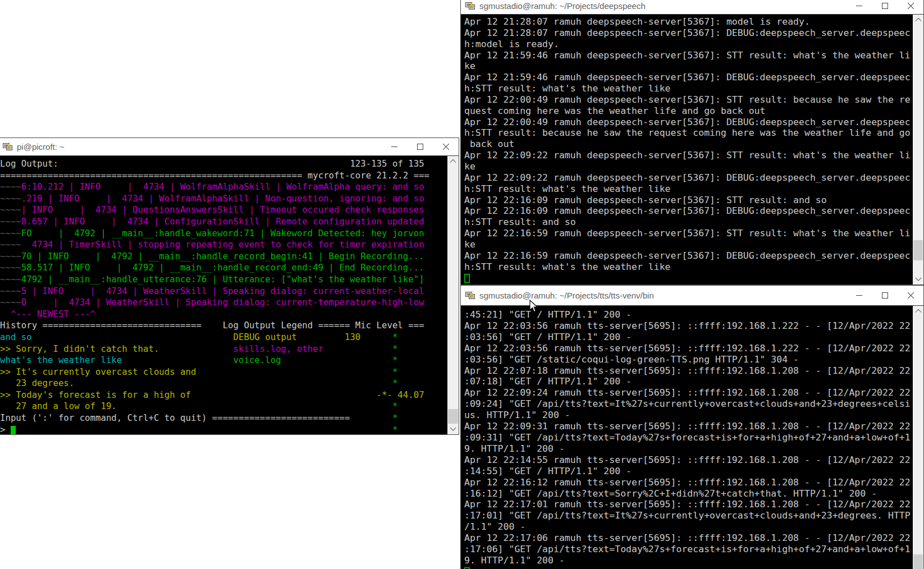  I want to click on terminal-line: :09:24] "GET /api/tts?text=It%27s+curren…, so click(688, 404).